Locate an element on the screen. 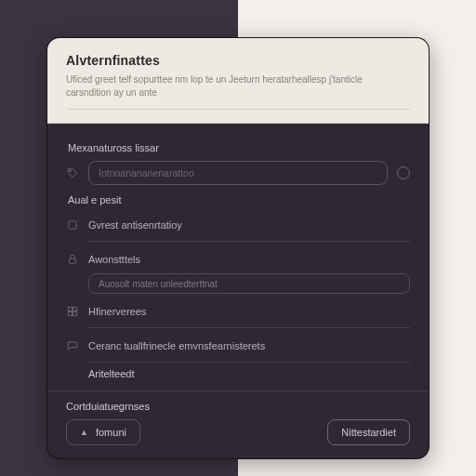 The width and height of the screenshot is (476, 476). header-divider is located at coordinates (238, 110).